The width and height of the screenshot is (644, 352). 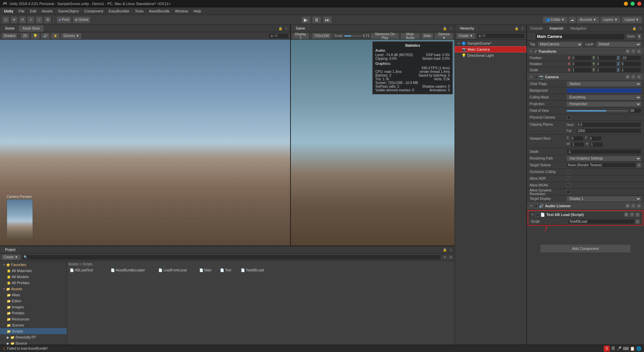 What do you see at coordinates (601, 222) in the screenshot?
I see `script-value-input: TestABLoad` at bounding box center [601, 222].